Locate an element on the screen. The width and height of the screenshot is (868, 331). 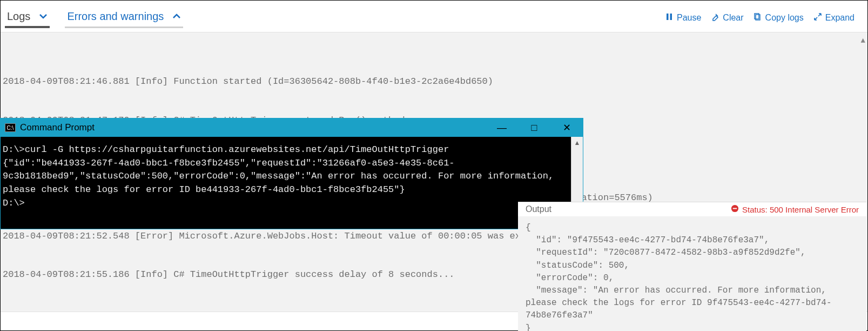
command-prompt-titlebar: C:\ Command Prompt — □ ✕ is located at coordinates (292, 128).